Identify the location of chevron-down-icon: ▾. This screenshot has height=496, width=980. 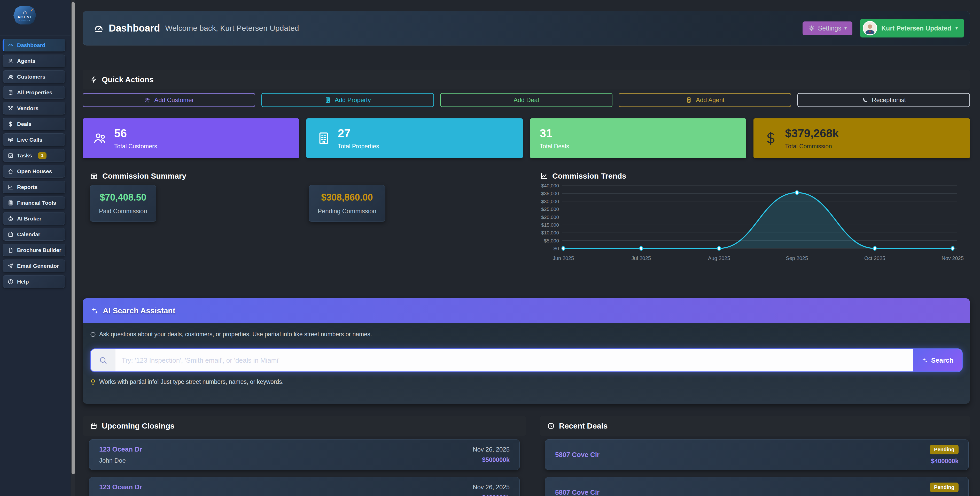
(956, 28).